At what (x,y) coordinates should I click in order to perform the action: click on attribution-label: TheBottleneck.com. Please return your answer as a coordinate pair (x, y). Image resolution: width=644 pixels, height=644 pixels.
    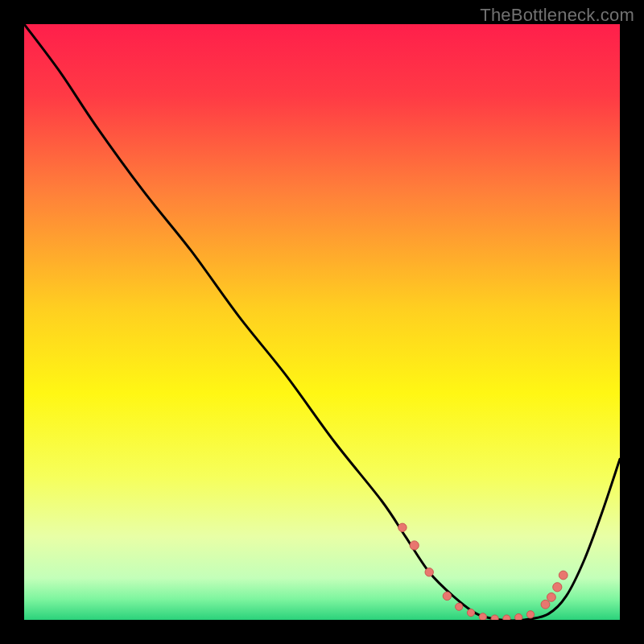
    Looking at the image, I should click on (557, 15).